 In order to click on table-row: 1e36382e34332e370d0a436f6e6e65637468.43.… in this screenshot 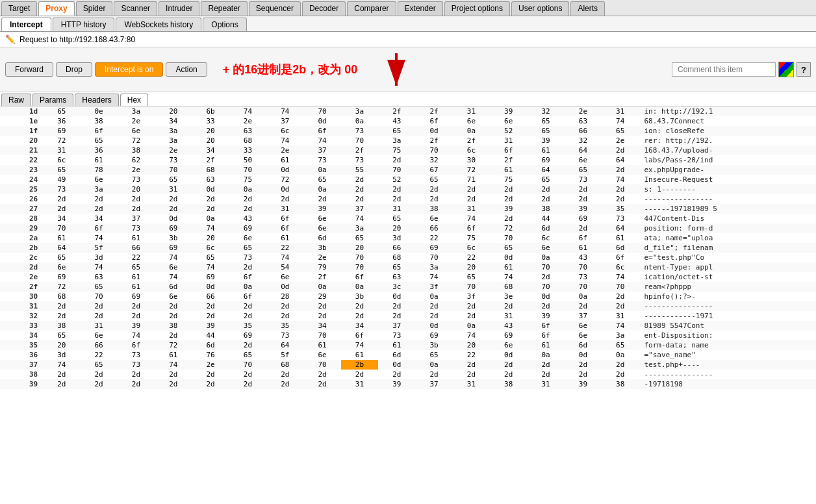, I will do `click(408, 121)`.